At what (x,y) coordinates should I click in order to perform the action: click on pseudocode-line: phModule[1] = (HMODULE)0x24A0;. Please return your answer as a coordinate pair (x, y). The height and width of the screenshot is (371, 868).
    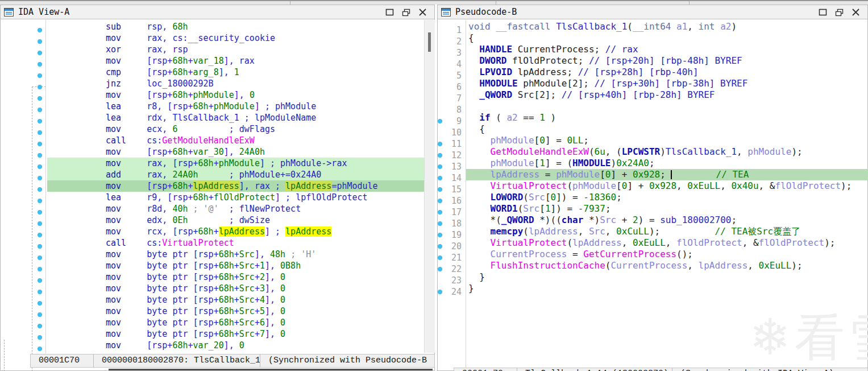
    Looking at the image, I should click on (667, 163).